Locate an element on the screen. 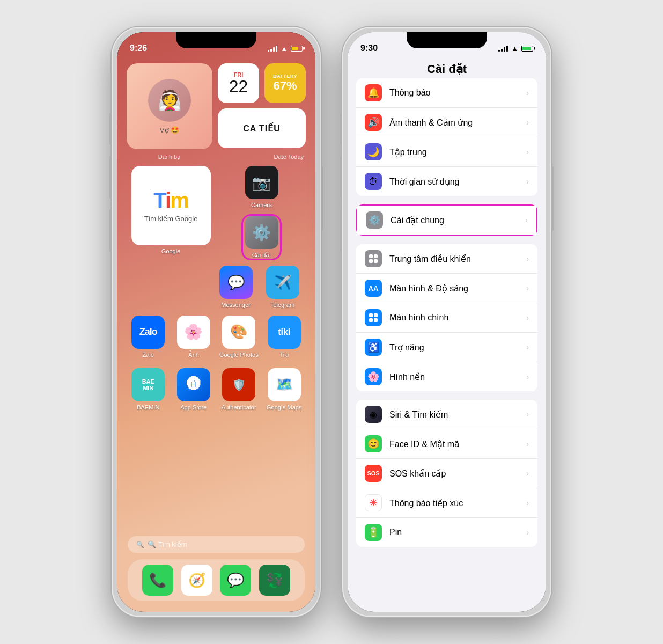 This screenshot has width=663, height=644. notifications-chevron: › is located at coordinates (528, 93).